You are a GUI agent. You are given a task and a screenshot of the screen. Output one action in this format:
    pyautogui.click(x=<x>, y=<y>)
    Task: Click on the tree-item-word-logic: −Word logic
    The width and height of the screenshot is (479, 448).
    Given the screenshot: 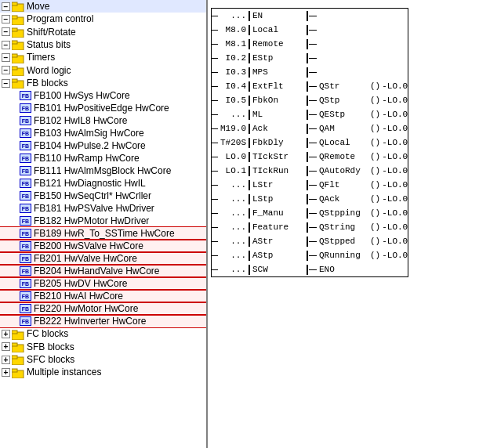 What is the action you would take?
    pyautogui.click(x=103, y=70)
    